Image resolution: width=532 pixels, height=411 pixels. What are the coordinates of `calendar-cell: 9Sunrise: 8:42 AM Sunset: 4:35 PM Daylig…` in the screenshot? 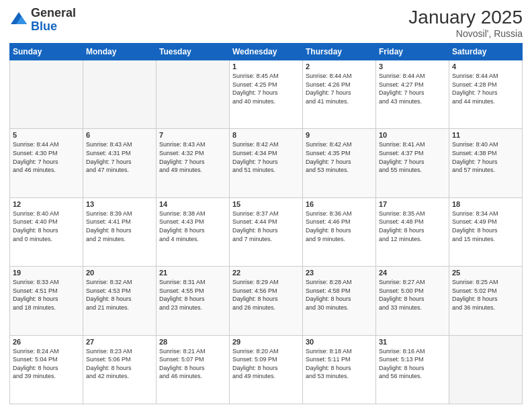 It's located at (340, 163).